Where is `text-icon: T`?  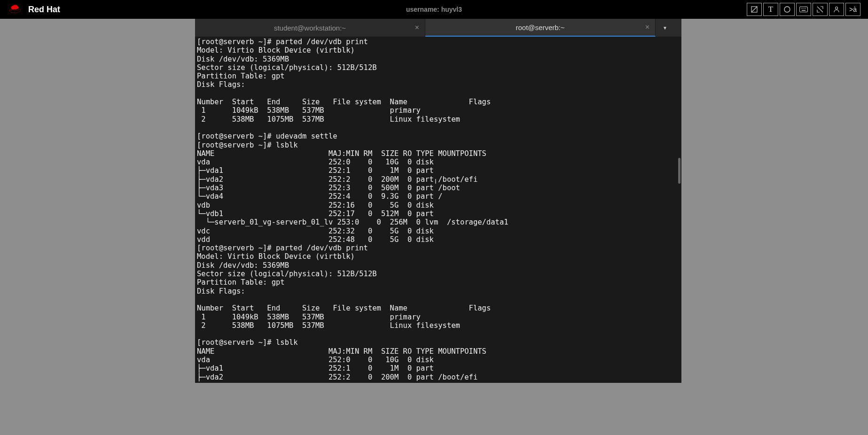 text-icon: T is located at coordinates (771, 9).